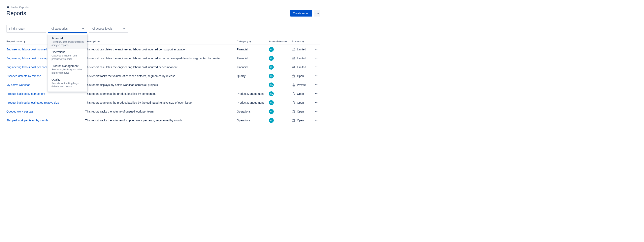  What do you see at coordinates (27, 50) in the screenshot?
I see `report-link: Engineering labour cost incurred` at bounding box center [27, 50].